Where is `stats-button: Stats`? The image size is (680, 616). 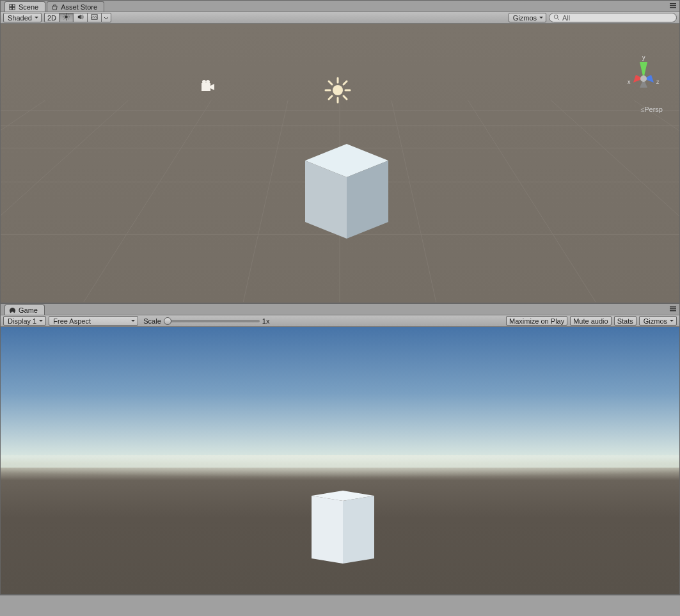
stats-button: Stats is located at coordinates (626, 321).